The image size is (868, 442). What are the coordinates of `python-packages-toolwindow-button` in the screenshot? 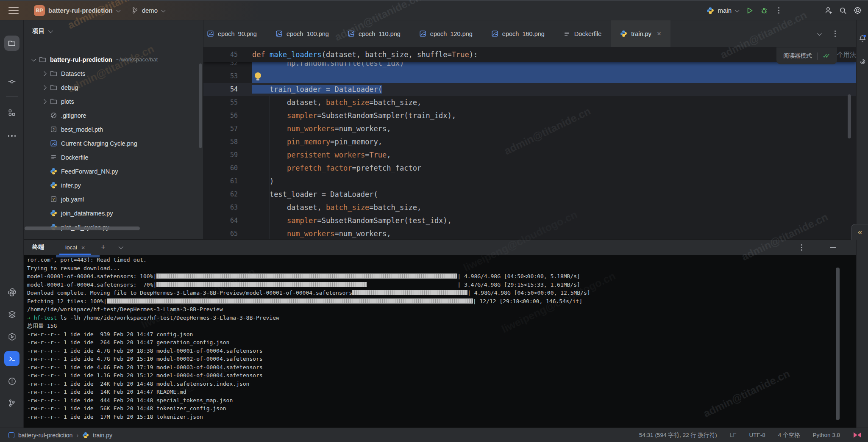 It's located at (12, 292).